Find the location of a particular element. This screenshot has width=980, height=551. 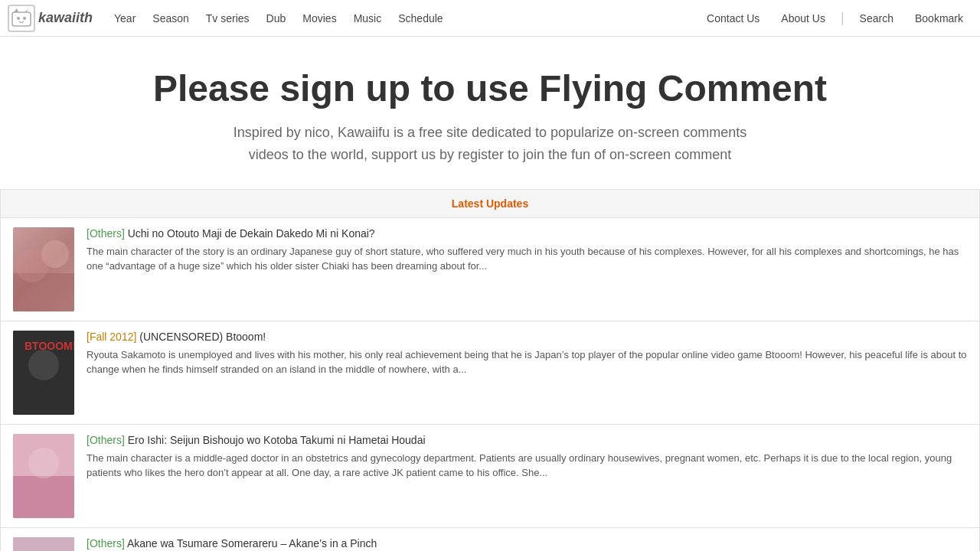

nav-link-year: Year is located at coordinates (125, 18).